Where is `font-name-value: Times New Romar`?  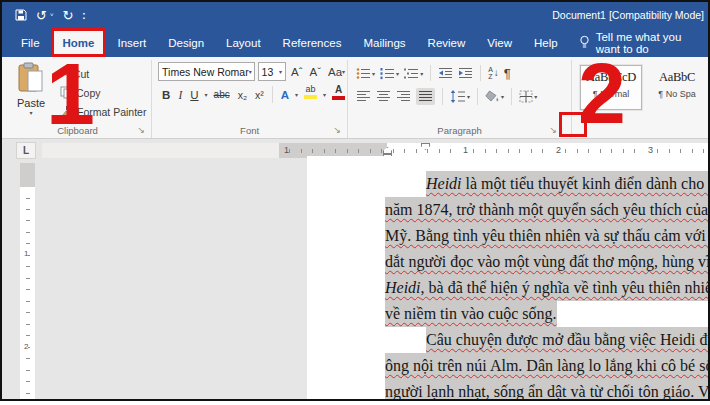
font-name-value: Times New Romar is located at coordinates (206, 72).